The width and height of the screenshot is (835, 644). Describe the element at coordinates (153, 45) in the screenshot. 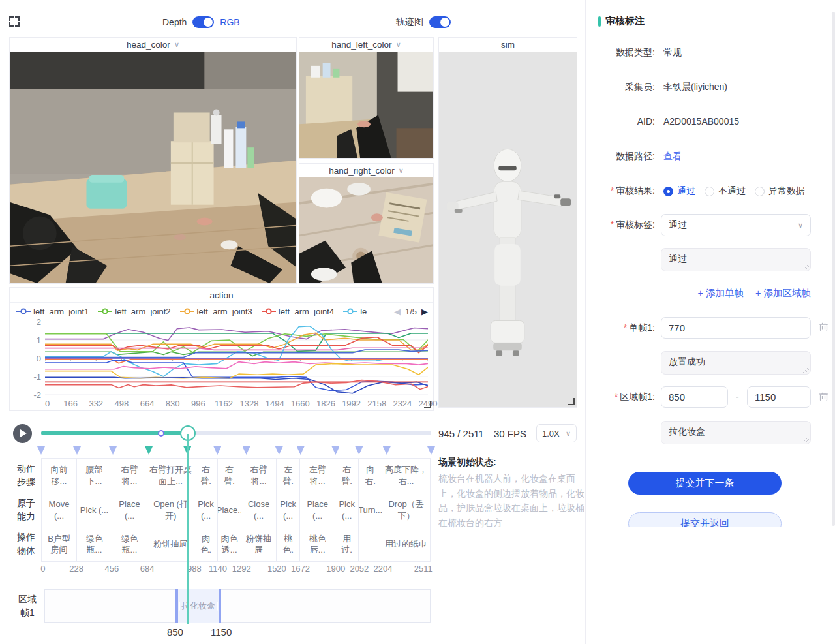

I see `head-camera-title: head_color ∨` at that location.